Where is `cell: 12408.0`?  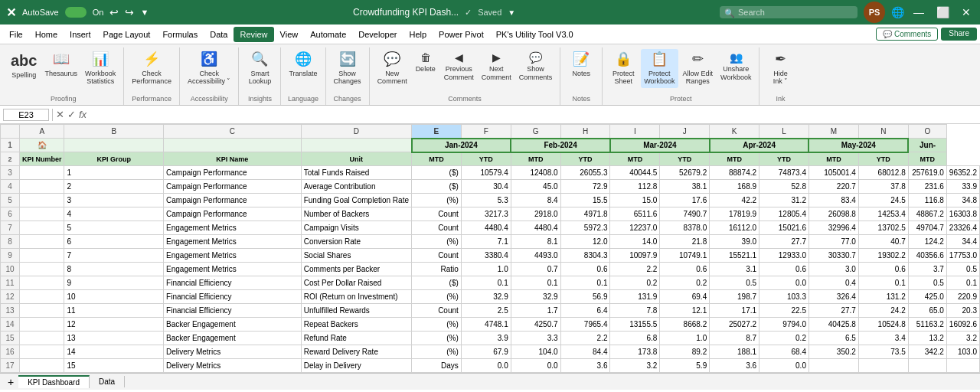
cell: 12408.0 is located at coordinates (536, 173).